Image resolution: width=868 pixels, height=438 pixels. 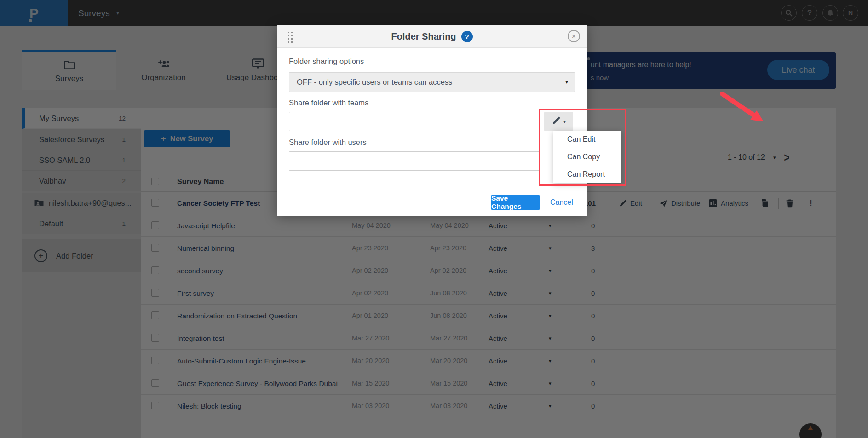 I want to click on modal-title: Folder Sharing, so click(x=423, y=37).